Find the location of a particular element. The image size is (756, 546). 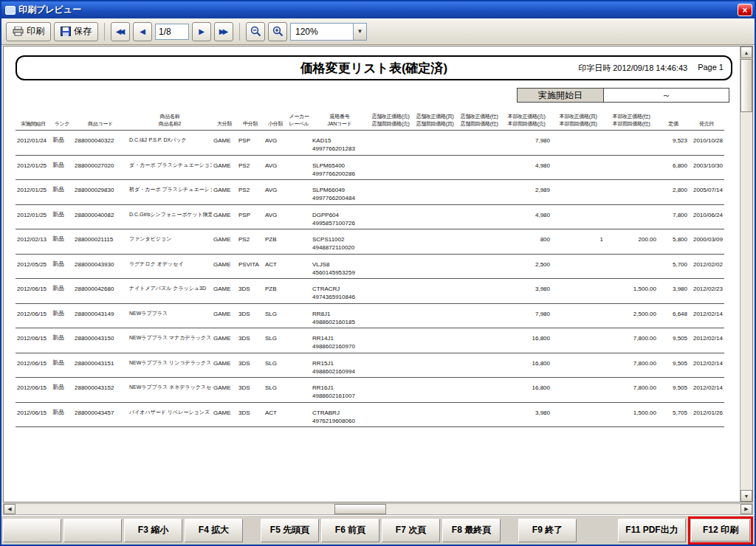

window-title: 印刷プレビュー is located at coordinates (378, 10).